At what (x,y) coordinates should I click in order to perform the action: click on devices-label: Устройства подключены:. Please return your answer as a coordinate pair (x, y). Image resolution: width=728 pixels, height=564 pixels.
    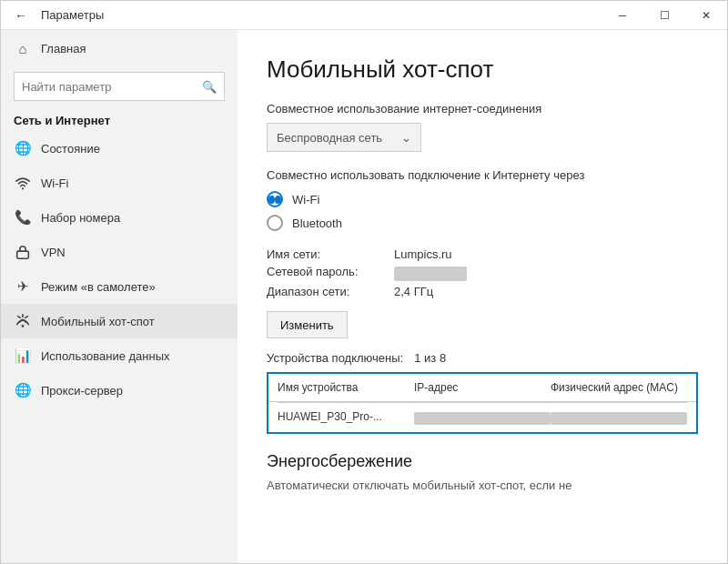
    Looking at the image, I should click on (335, 358).